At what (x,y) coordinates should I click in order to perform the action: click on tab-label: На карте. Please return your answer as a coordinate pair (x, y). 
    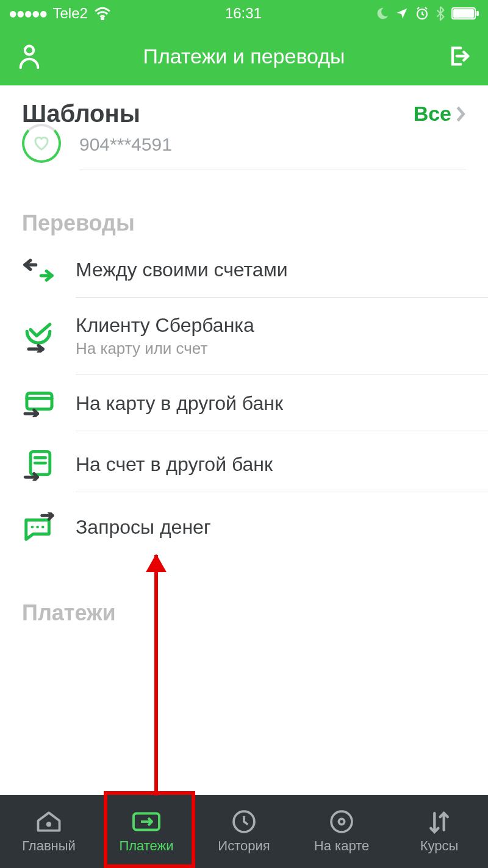
    Looking at the image, I should click on (342, 846).